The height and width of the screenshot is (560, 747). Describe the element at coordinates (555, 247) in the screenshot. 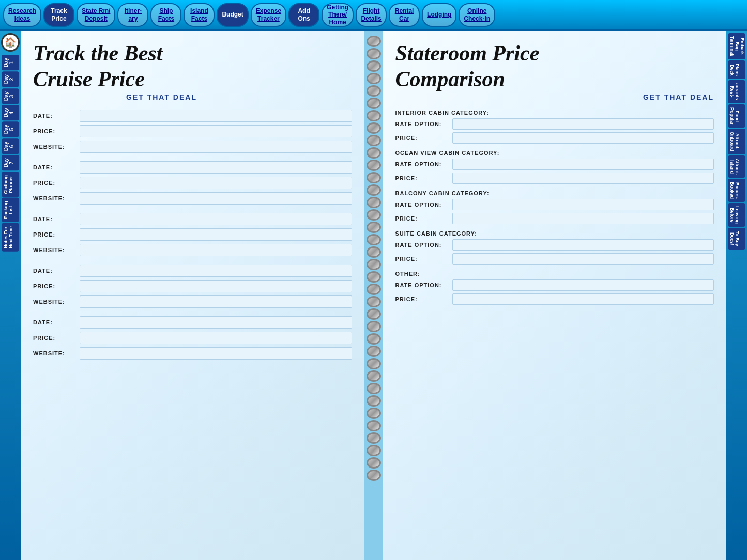

I see `suite-cabin-section: SUITE CABIN CATEGORY: RATE OPTION: PRICE…` at that location.